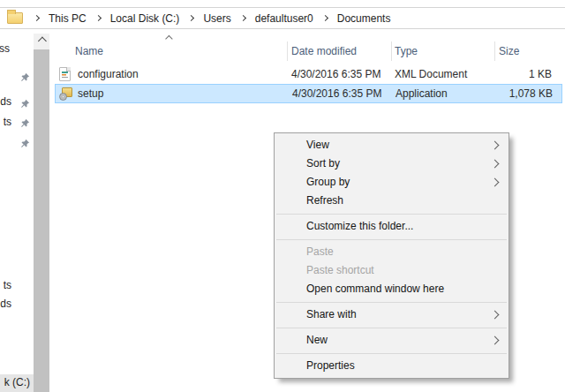 Image resolution: width=565 pixels, height=392 pixels. Describe the element at coordinates (5, 102) in the screenshot. I see `sidebar-item-downloads: ds` at that location.